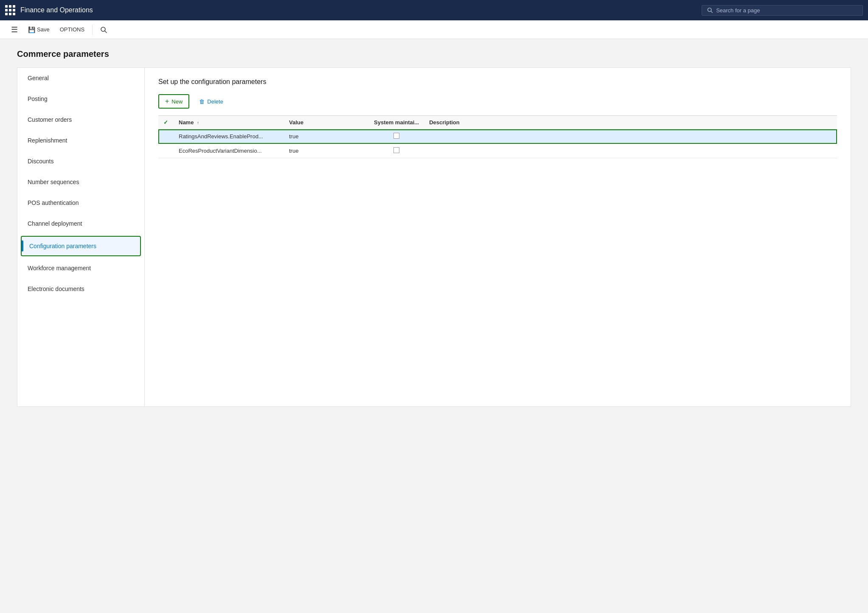 Image resolution: width=868 pixels, height=613 pixels. I want to click on sort-asc-icon: ↑, so click(198, 123).